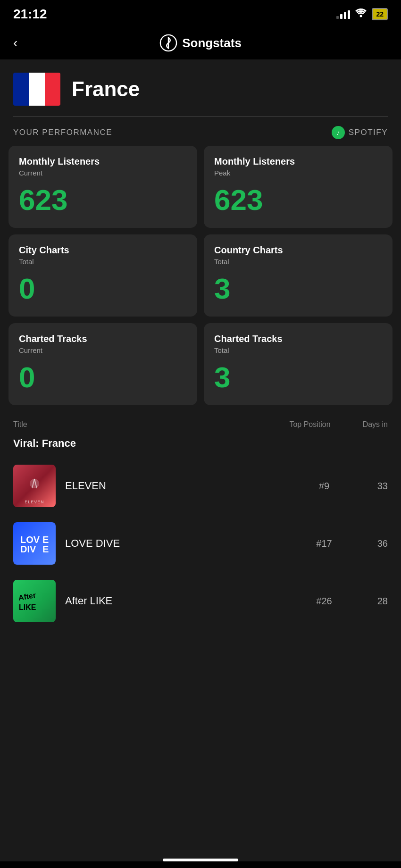 Image resolution: width=401 pixels, height=868 pixels. I want to click on track-name-afterlike: After LIKE, so click(177, 601).